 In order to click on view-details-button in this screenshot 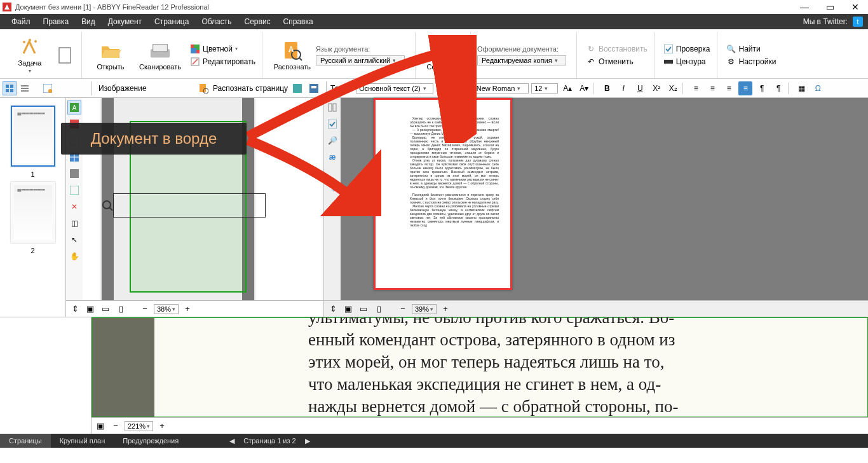, I will do `click(25, 88)`.